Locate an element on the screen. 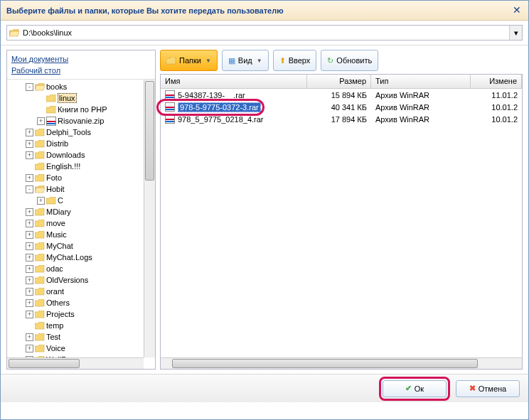 The height and width of the screenshot is (420, 529). tree-item-label: odac is located at coordinates (55, 269).